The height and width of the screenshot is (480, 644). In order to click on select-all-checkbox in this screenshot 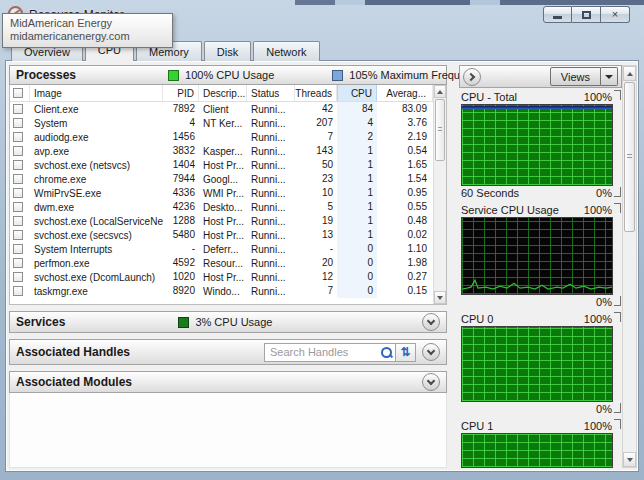, I will do `click(18, 93)`.